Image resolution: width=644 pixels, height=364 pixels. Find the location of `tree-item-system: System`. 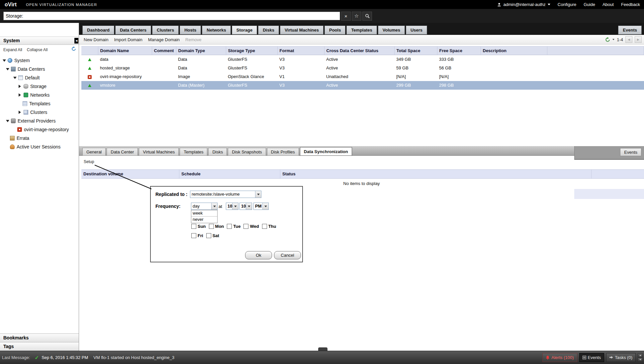

tree-item-system: System is located at coordinates (39, 60).